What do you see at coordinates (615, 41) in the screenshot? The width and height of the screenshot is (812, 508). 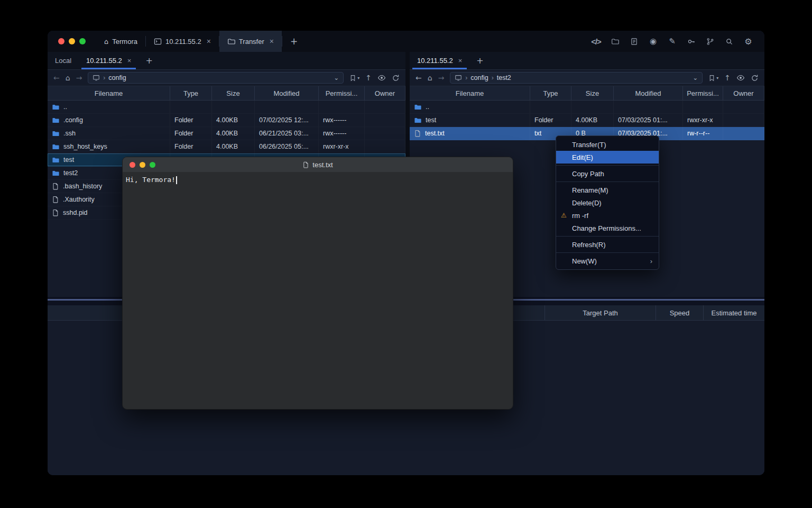 I see `folders-icon` at bounding box center [615, 41].